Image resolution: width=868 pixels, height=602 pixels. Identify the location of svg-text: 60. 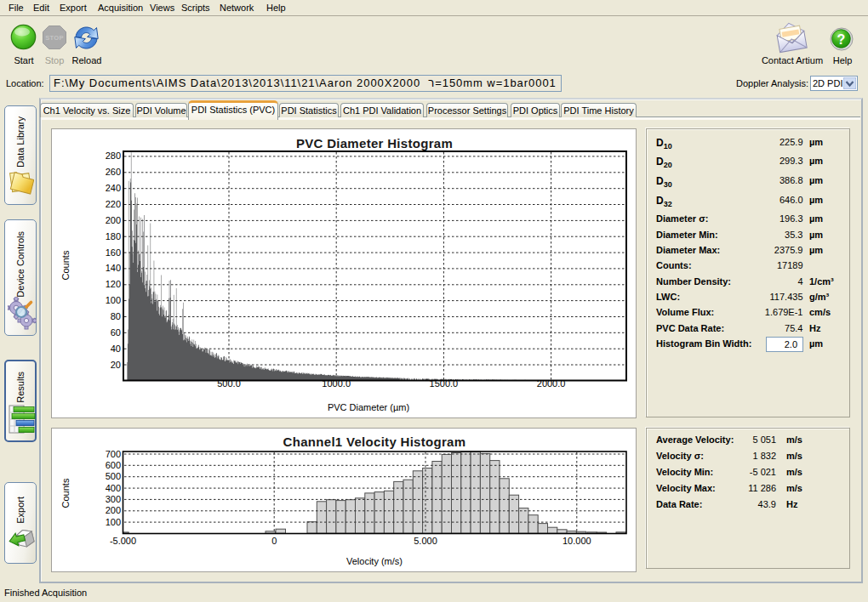
(116, 332).